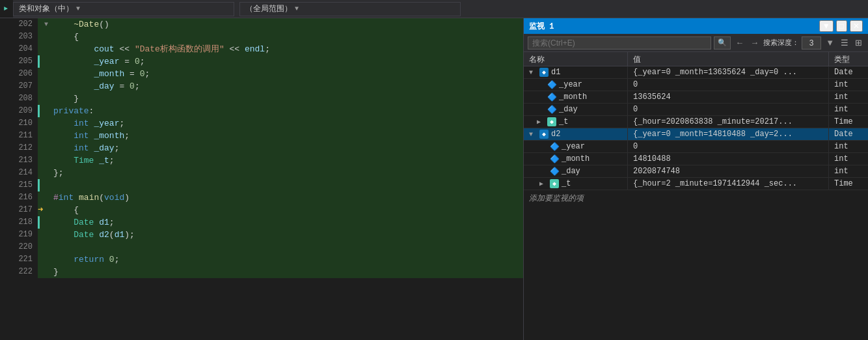  Describe the element at coordinates (533, 134) in the screenshot. I see `watch-expand-d2` at that location.